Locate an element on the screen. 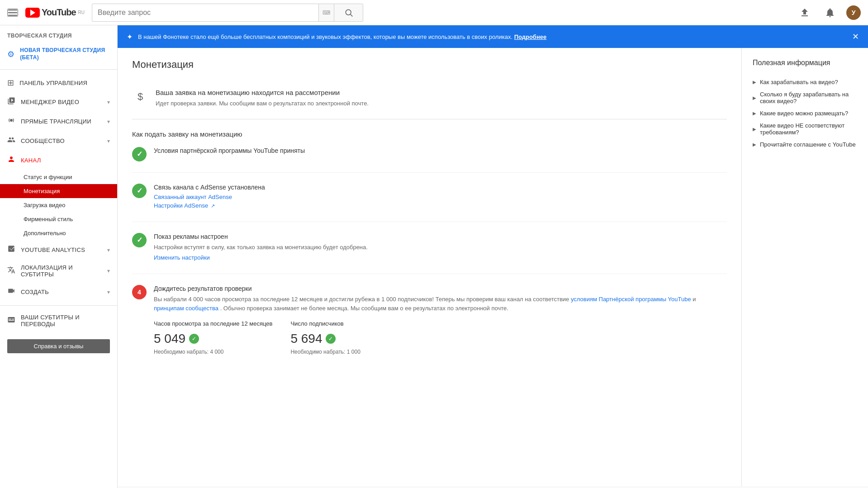 The image size is (868, 488). info-item-label: Как зарабатывать на видео? is located at coordinates (799, 82).